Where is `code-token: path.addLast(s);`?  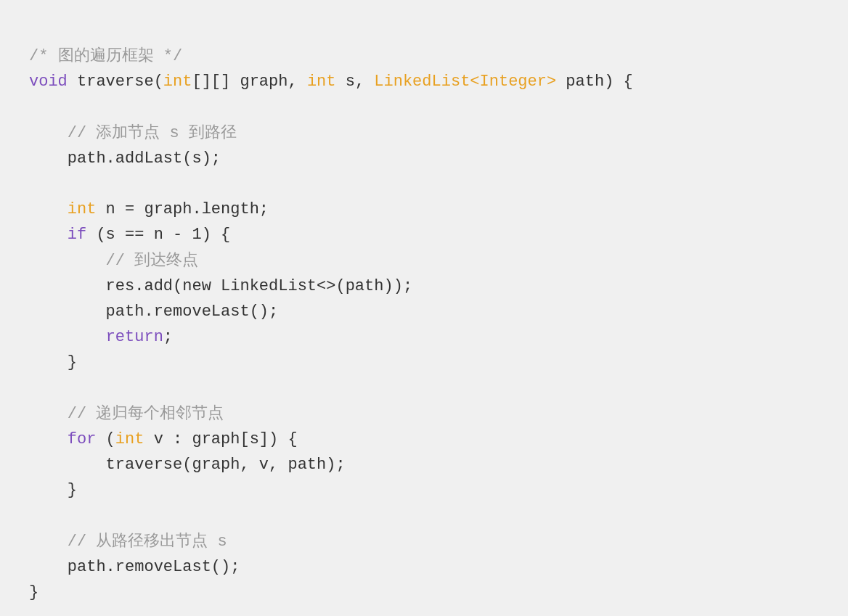 code-token: path.addLast(s); is located at coordinates (125, 158).